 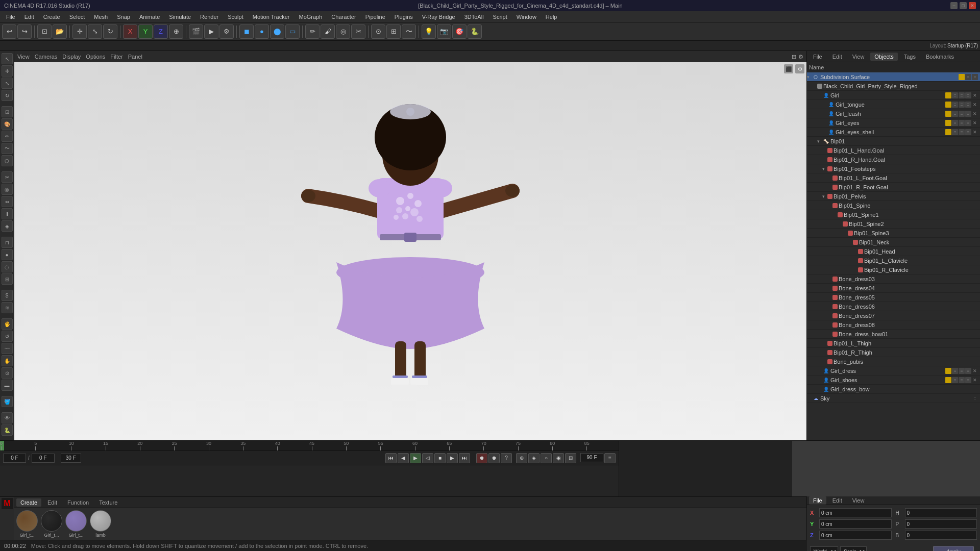 I want to click on wave-l: 〰, so click(x=7, y=348).